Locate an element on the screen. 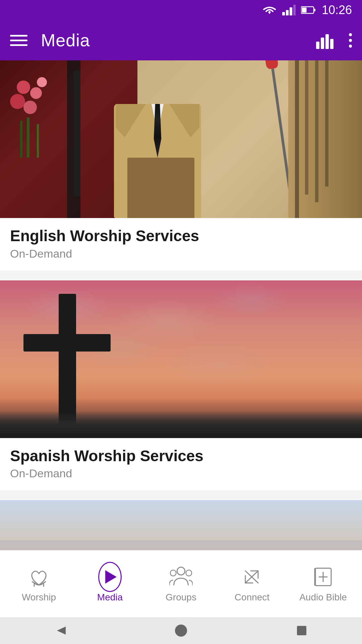 Image resolution: width=362 pixels, height=644 pixels. chart-icon is located at coordinates (326, 40).